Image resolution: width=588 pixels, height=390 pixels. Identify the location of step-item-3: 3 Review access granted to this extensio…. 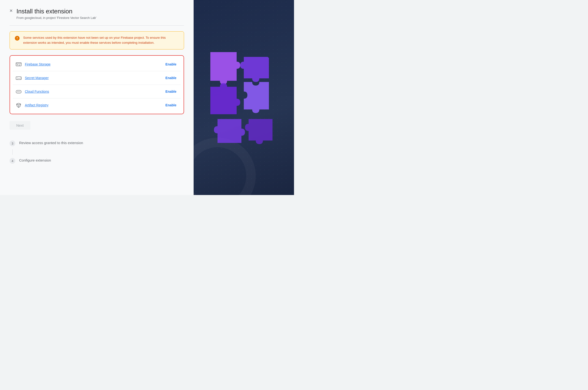
(97, 143).